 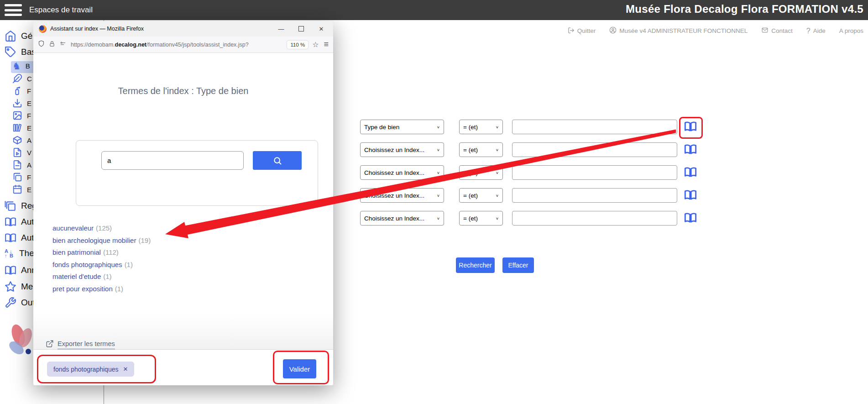 I want to click on registry-stack-icon, so click(x=10, y=206).